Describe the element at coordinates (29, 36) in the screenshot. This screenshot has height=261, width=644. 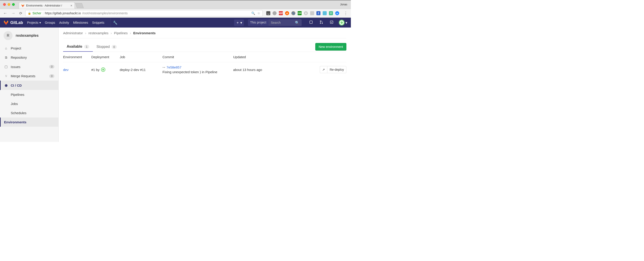
I see `sidebar-project-header: R restexamples` at that location.